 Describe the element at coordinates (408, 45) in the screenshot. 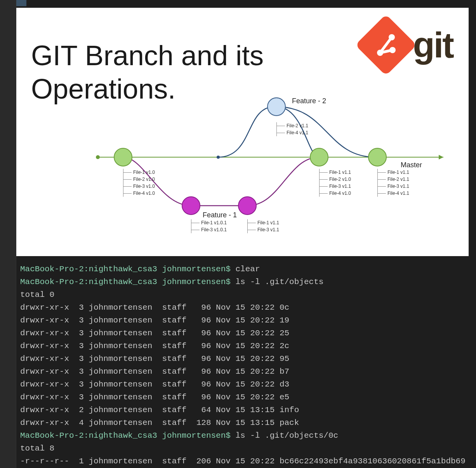

I see `git-logo: git` at that location.